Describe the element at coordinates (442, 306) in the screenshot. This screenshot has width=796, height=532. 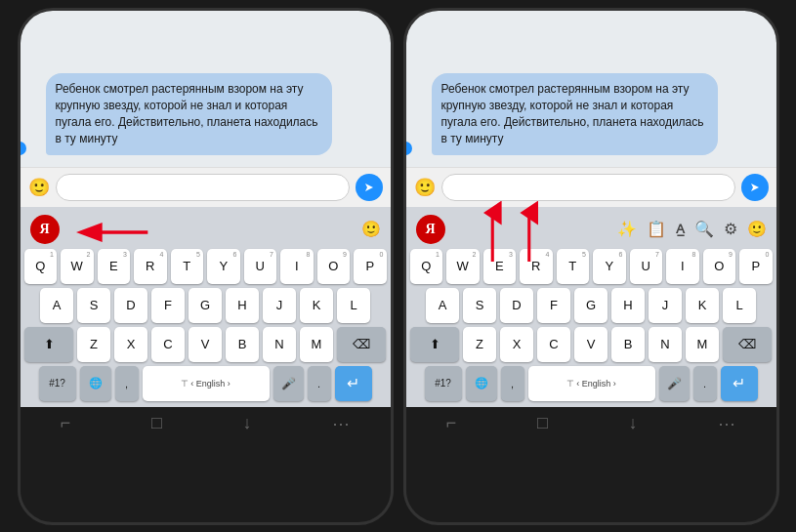
I see `key-a-right: A` at that location.